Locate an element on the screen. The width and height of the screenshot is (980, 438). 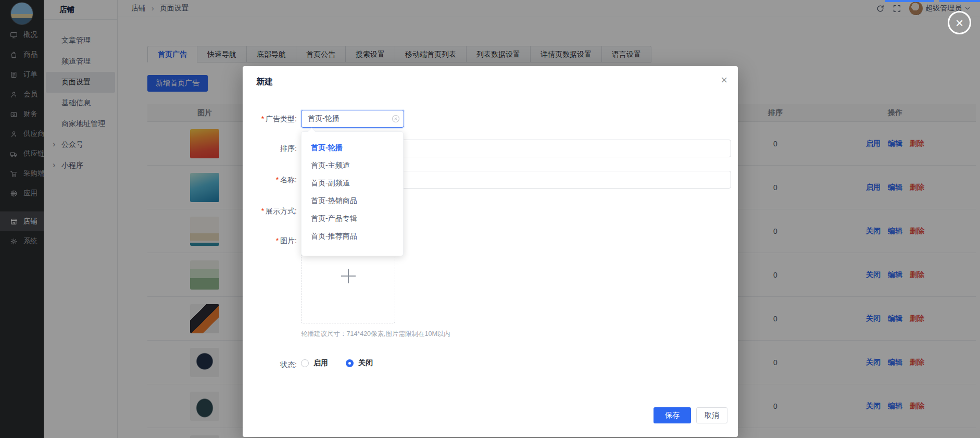
dropdown-option-3: 首页-热销商品 is located at coordinates (352, 201).